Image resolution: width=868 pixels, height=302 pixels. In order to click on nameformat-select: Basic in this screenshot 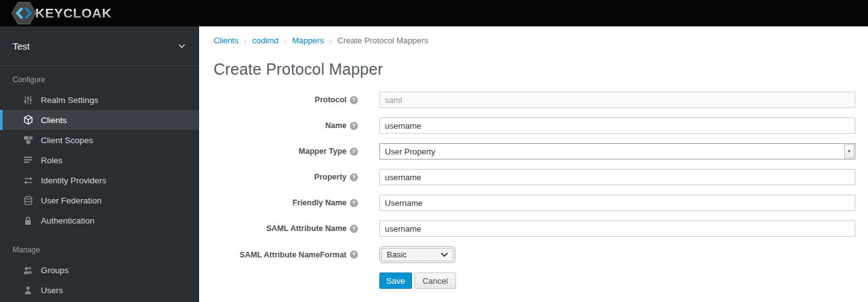, I will do `click(417, 255)`.